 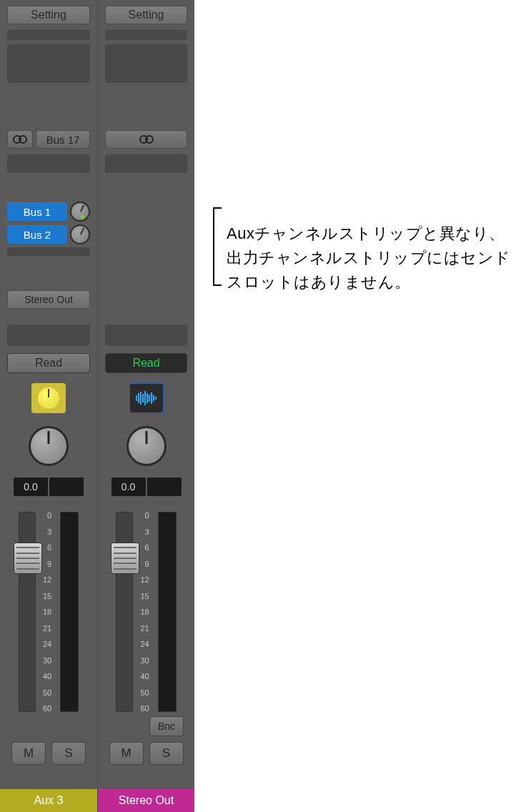 What do you see at coordinates (49, 299) in the screenshot?
I see `output-button: Stereo Out` at bounding box center [49, 299].